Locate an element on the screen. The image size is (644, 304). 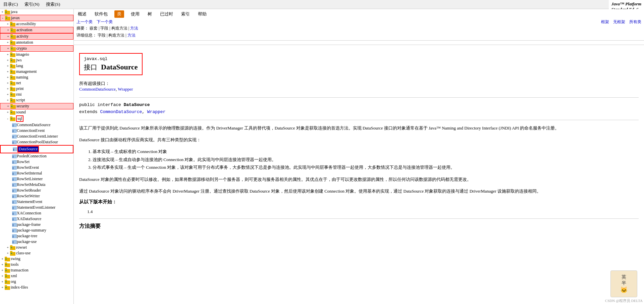
expand-activity: + is located at coordinates (8, 36).